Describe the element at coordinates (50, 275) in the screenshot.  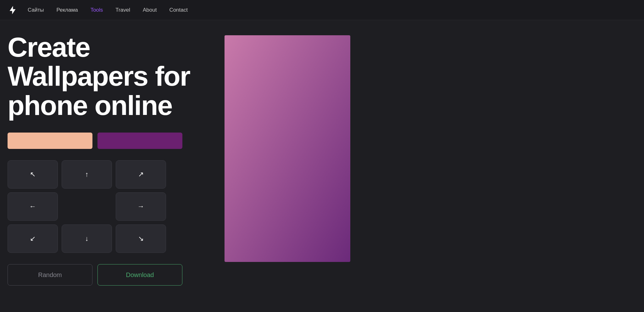
I see `random-button: Random` at that location.